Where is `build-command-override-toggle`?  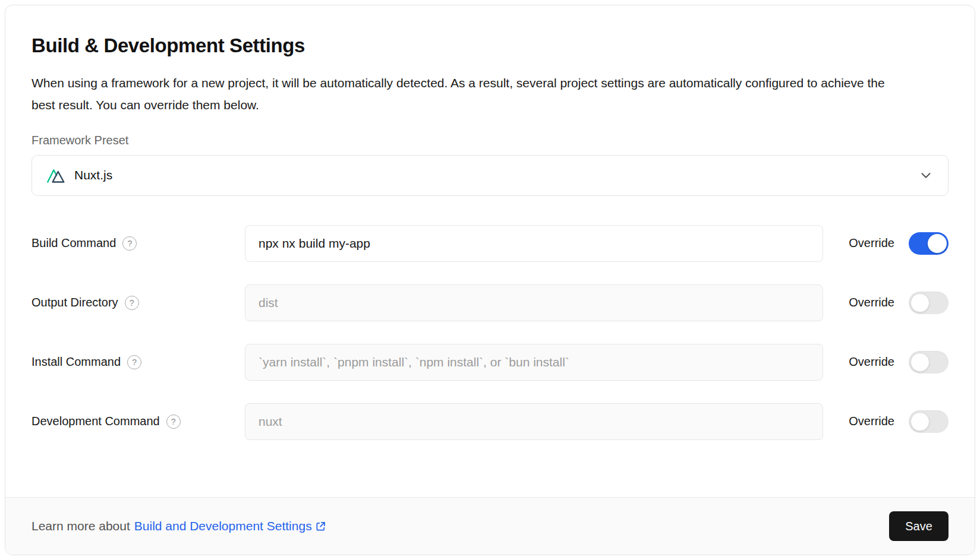 build-command-override-toggle is located at coordinates (928, 243).